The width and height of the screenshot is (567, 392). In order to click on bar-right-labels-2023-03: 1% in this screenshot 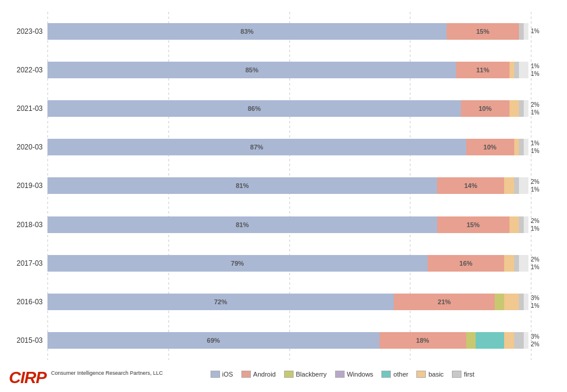, I will do `click(546, 31)`.